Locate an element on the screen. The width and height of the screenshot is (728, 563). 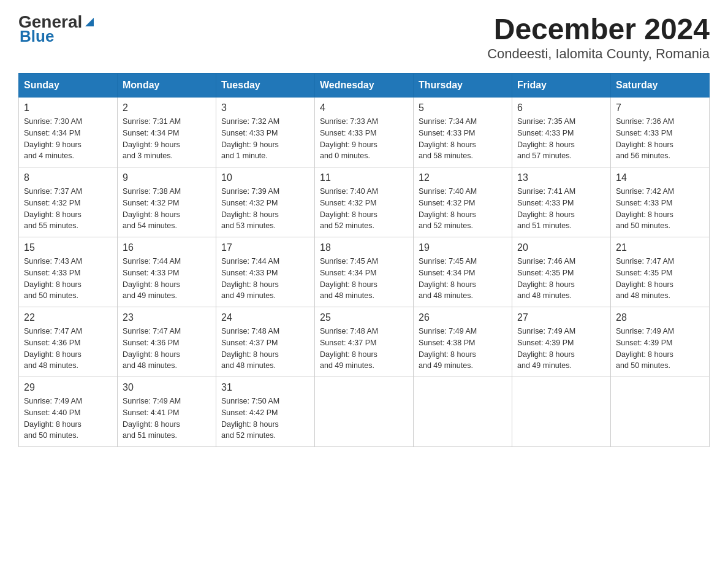
day-number: 23 is located at coordinates (167, 318).